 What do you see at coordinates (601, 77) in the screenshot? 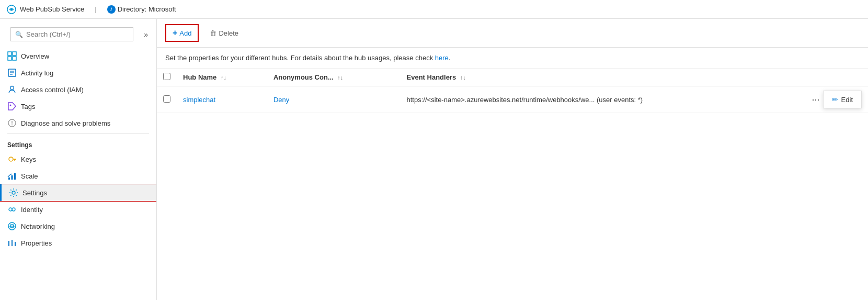
I see `event-handlers-header: Event Handlers ↑↓` at bounding box center [601, 77].